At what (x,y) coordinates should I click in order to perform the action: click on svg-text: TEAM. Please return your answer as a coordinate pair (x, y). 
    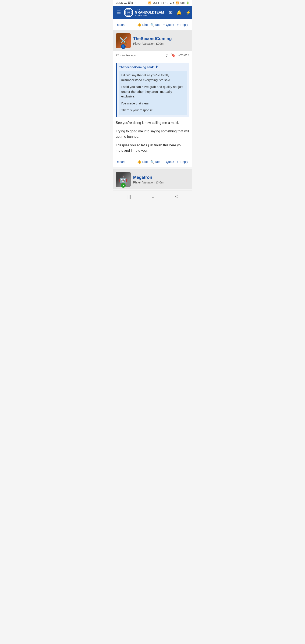
    Looking at the image, I should click on (128, 14).